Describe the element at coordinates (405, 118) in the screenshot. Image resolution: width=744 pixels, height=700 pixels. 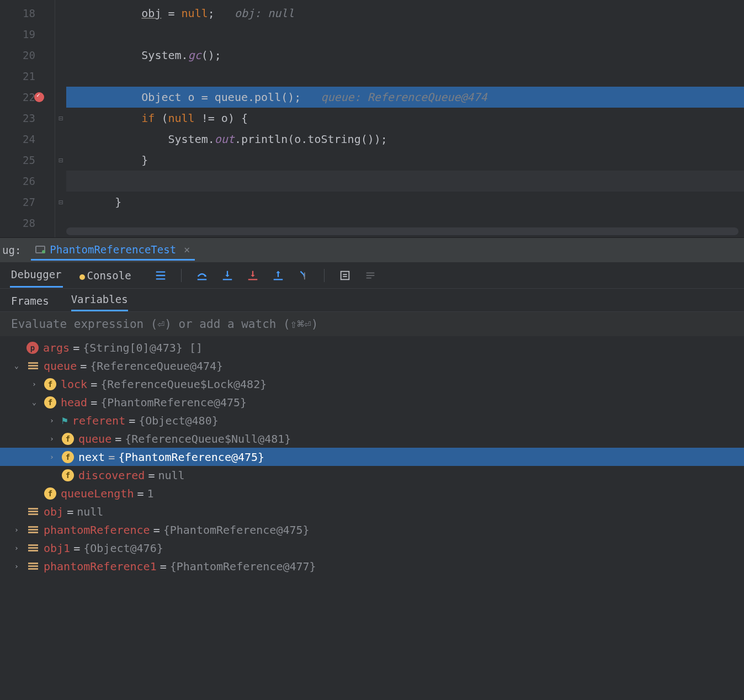
I see `code-line: if (null != o) {` at that location.